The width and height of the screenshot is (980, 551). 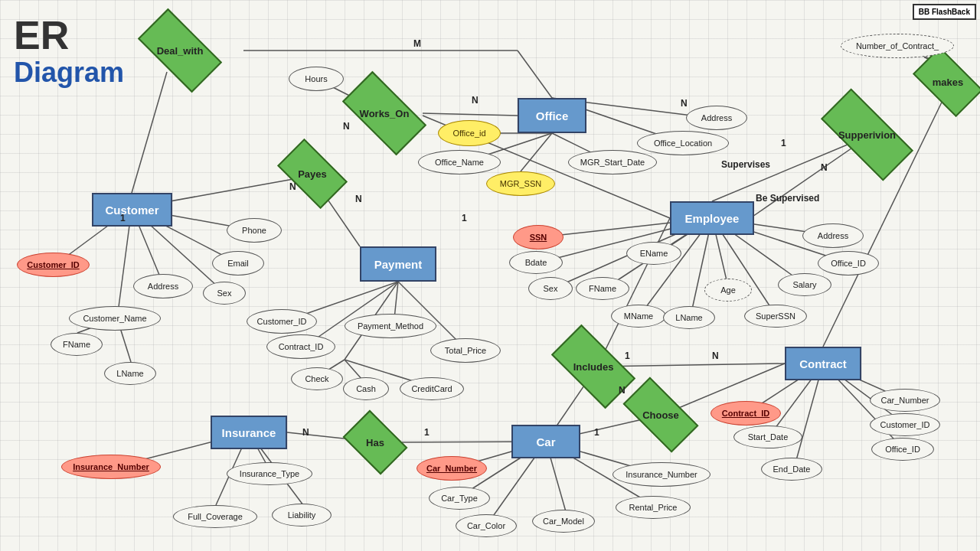 I want to click on entity-contract-label: Contract, so click(x=823, y=364).